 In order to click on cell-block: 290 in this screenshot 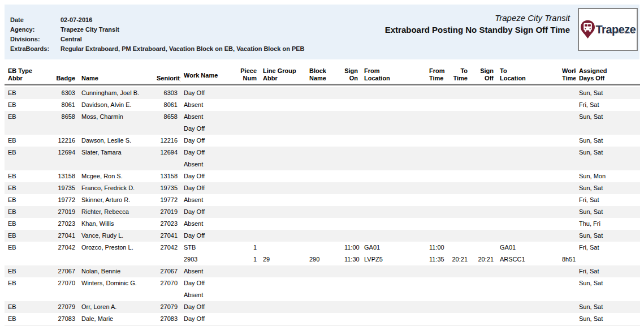, I will do `click(323, 259)`.